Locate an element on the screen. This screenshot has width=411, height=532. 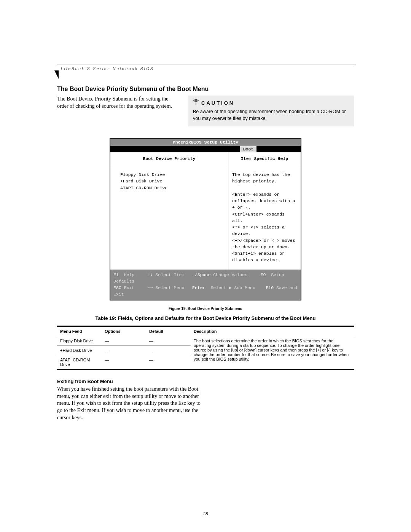
bios-title: PhoenixBIOS Setup Utility is located at coordinates (206, 142).